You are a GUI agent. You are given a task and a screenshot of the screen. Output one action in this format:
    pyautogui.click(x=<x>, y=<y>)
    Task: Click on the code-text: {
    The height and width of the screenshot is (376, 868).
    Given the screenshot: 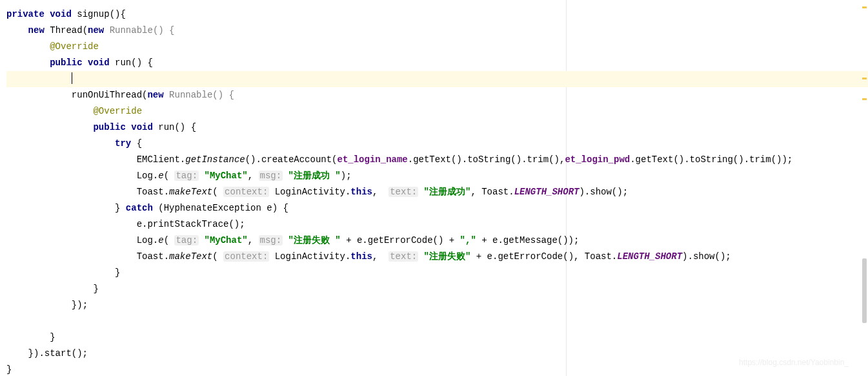 What is the action you would take?
    pyautogui.click(x=137, y=143)
    